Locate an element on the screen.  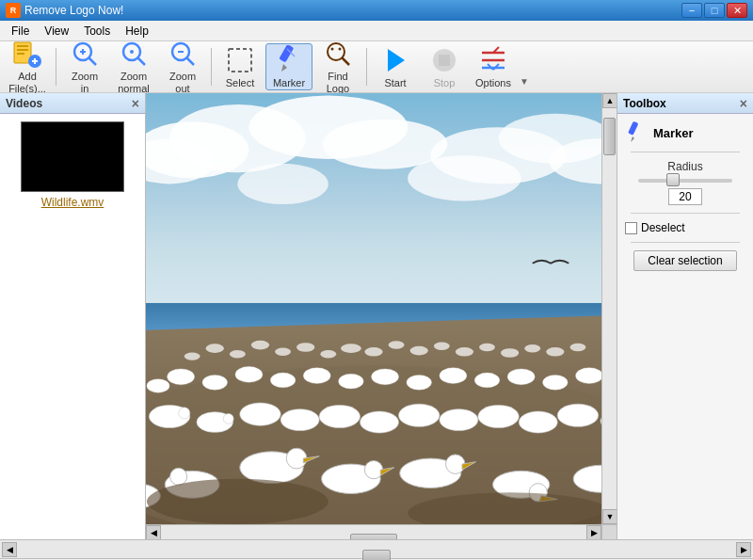
h-scrollbar: ◀ ▶ is located at coordinates (374, 532).